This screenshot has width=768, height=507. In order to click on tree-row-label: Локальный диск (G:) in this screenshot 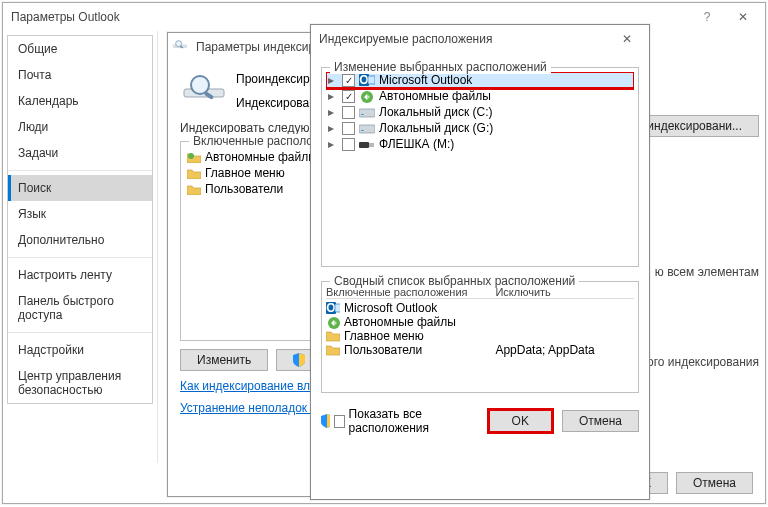, I will do `click(436, 128)`.